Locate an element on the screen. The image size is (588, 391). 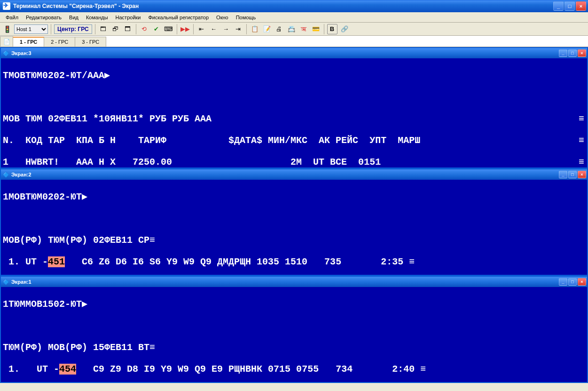
tab-2-grs: 2 - ГРС is located at coordinates (59, 41).